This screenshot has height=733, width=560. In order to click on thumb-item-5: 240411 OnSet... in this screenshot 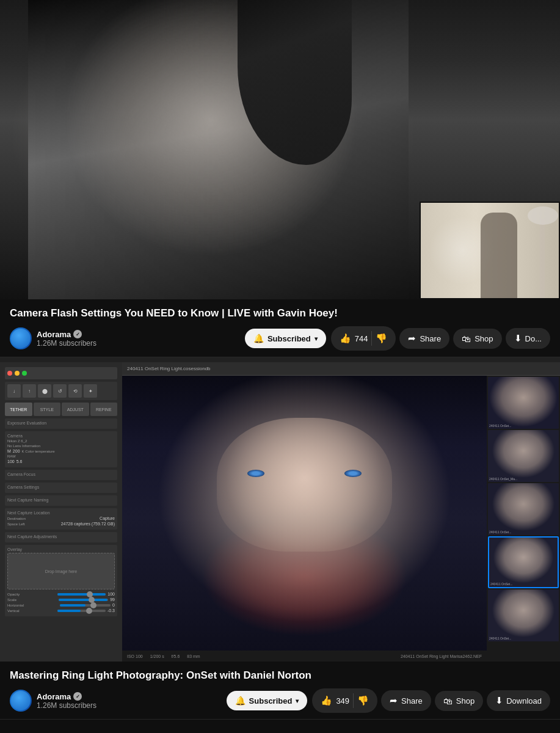, I will do `click(523, 616)`.